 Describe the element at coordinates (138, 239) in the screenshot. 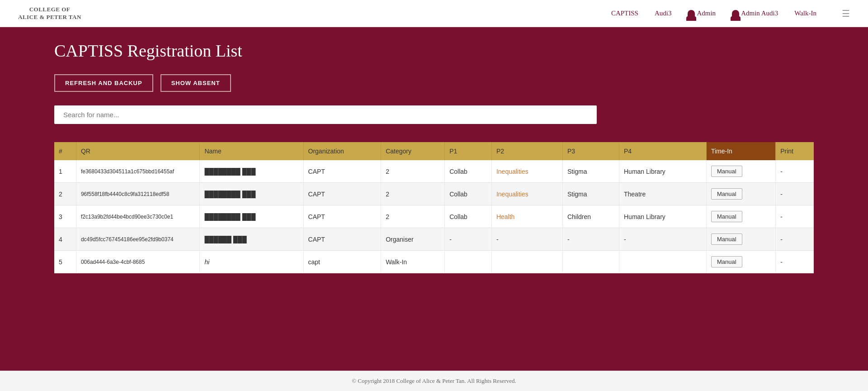

I see `cell-qr: dc49d5fcc767454186ee95e2fd9b0374` at that location.